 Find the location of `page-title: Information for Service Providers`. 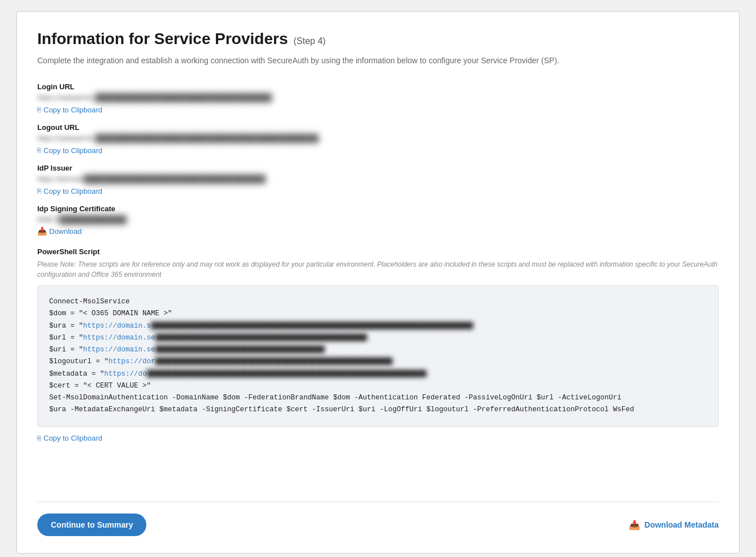

page-title: Information for Service Providers is located at coordinates (163, 39).